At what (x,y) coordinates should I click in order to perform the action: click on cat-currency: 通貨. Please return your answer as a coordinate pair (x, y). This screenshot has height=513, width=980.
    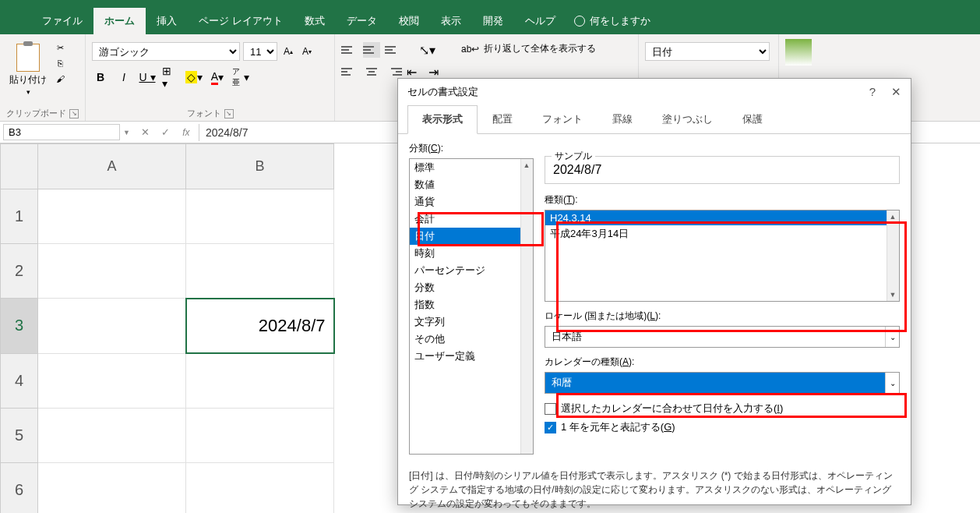
    Looking at the image, I should click on (471, 202).